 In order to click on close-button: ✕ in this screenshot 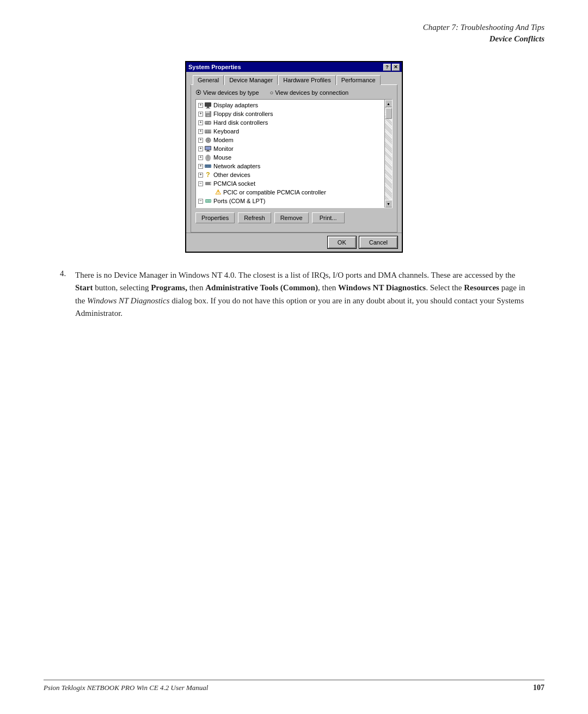, I will do `click(396, 68)`.